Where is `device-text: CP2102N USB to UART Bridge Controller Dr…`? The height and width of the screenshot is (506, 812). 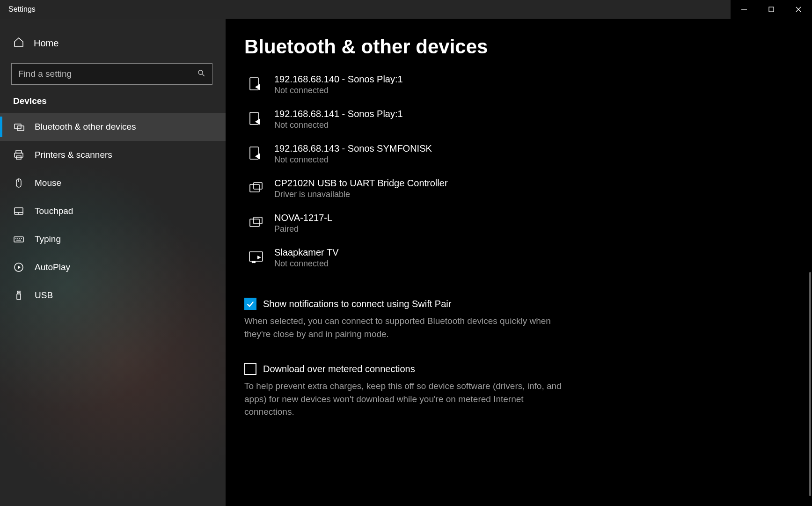
device-text: CP2102N USB to UART Bridge Controller Dr… is located at coordinates (361, 189).